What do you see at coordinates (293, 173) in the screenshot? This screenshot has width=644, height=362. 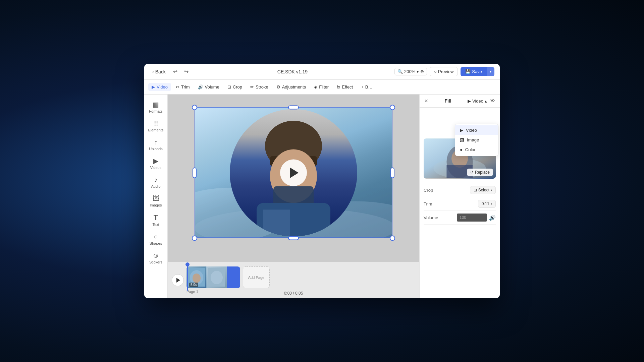 I see `video-element` at bounding box center [293, 173].